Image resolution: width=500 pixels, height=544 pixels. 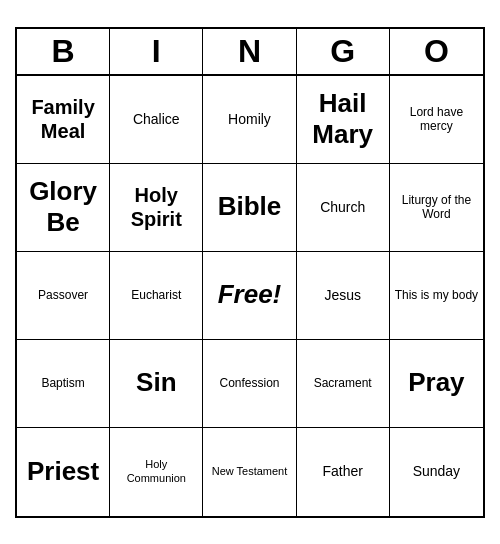 What do you see at coordinates (344, 52) in the screenshot?
I see `header-letter: G` at bounding box center [344, 52].